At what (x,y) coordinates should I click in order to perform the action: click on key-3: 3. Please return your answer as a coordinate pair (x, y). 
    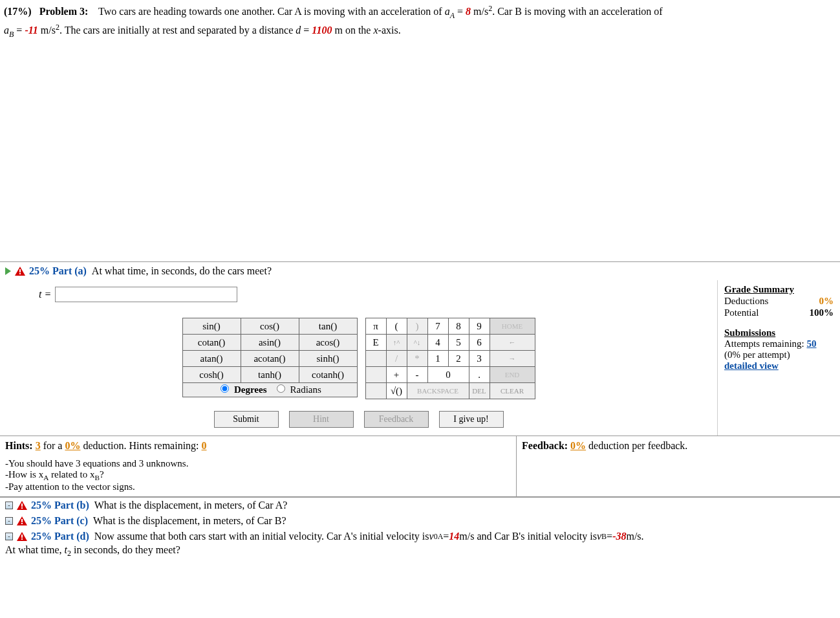
    Looking at the image, I should click on (479, 359).